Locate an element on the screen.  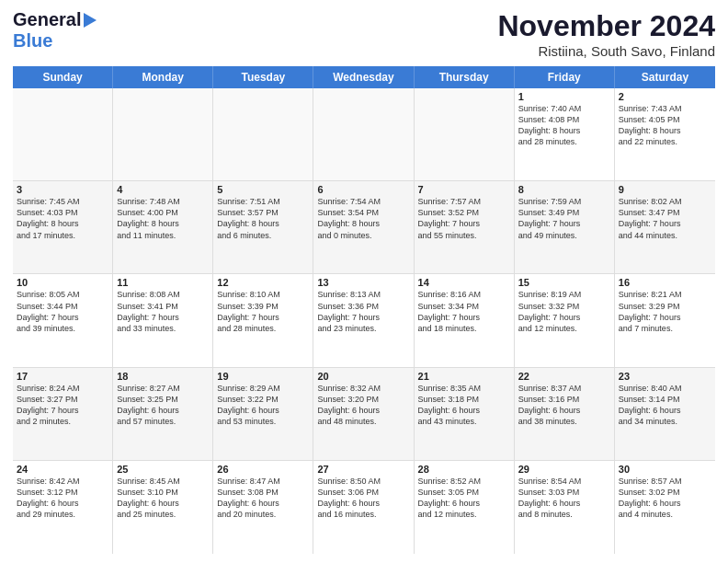
logo-general: General is located at coordinates (47, 20).